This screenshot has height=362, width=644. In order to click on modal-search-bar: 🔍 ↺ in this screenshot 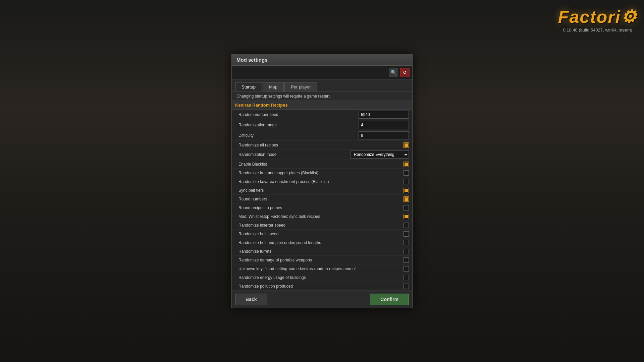, I will do `click(322, 72)`.